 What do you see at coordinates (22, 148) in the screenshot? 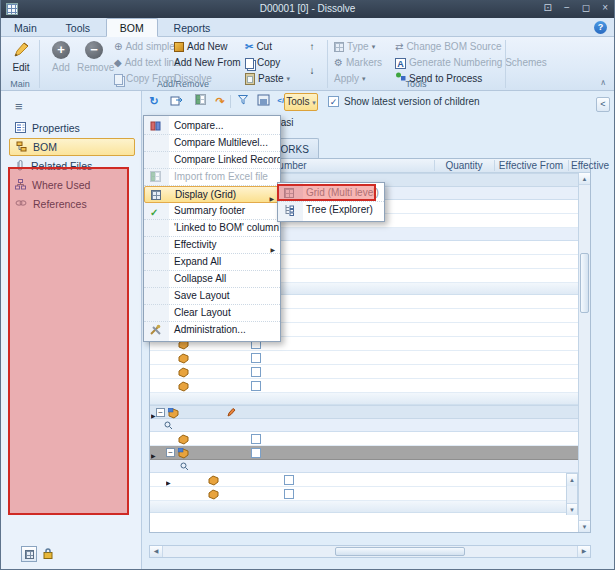
I see `bom-tree-icon` at bounding box center [22, 148].